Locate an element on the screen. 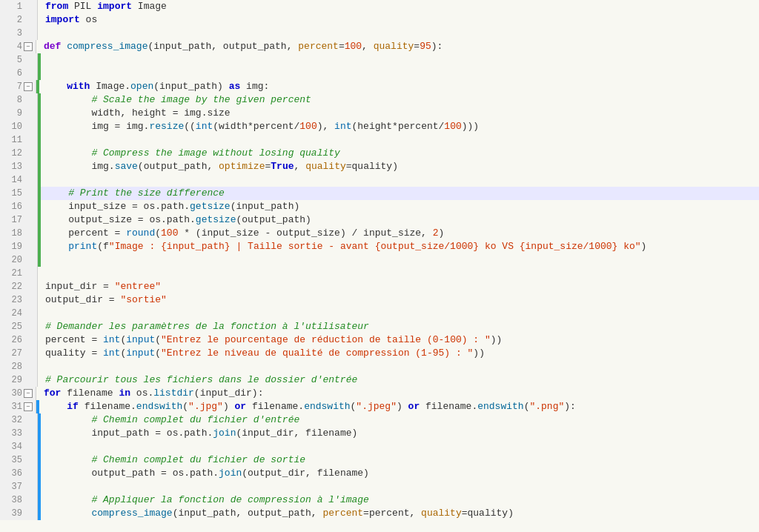 This screenshot has height=532, width=759. gutter-31: 31 − is located at coordinates (18, 407).